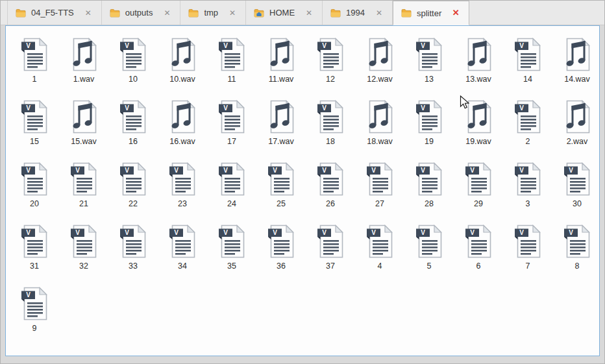 The height and width of the screenshot is (364, 605). Describe the element at coordinates (281, 65) in the screenshot. I see `file-item-11.wav: 11.wav` at that location.